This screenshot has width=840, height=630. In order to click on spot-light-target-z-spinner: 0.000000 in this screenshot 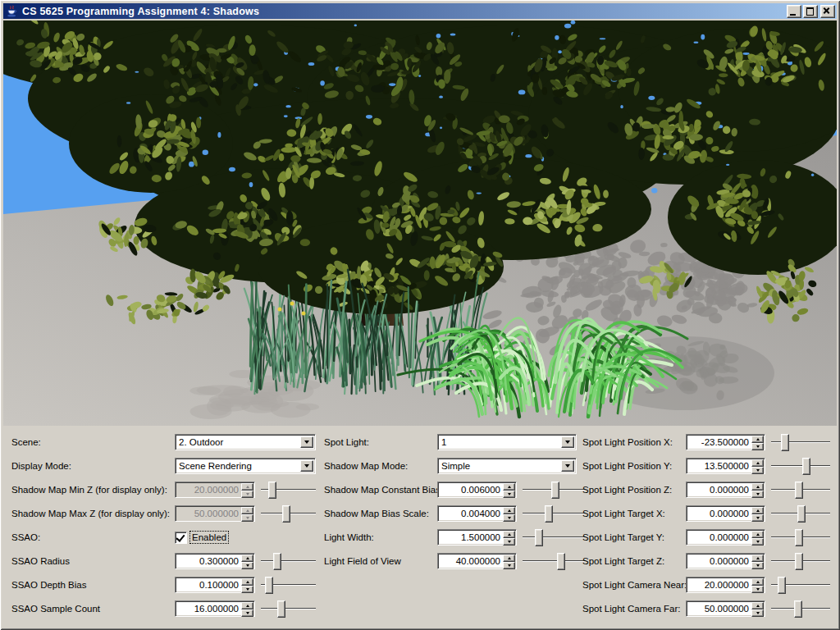, I will do `click(725, 561)`.